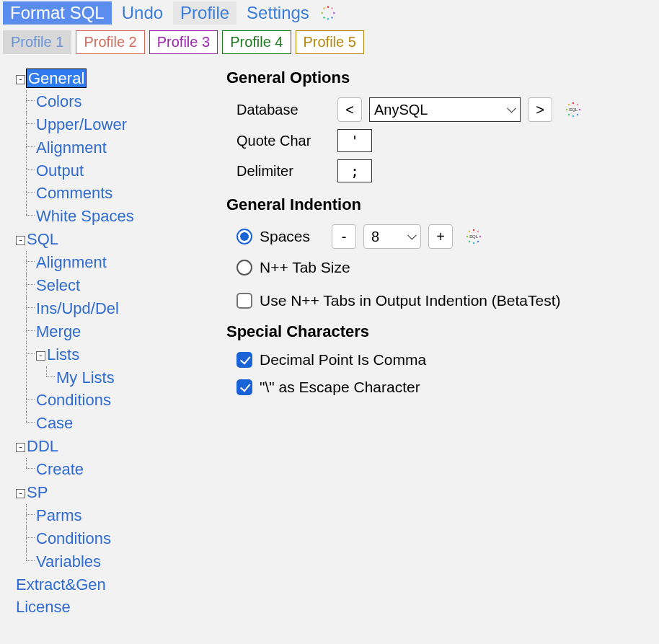 The image size is (659, 644). Describe the element at coordinates (183, 42) in the screenshot. I see `profile-tab-3: Profile 3` at that location.